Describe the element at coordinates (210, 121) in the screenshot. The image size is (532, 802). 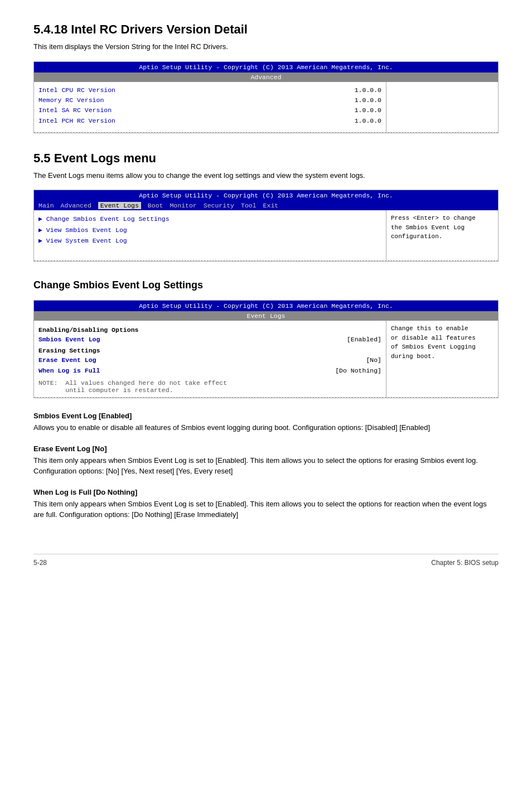
I see `bios-item: Intel PCH RC Version1.0.0.0` at that location.